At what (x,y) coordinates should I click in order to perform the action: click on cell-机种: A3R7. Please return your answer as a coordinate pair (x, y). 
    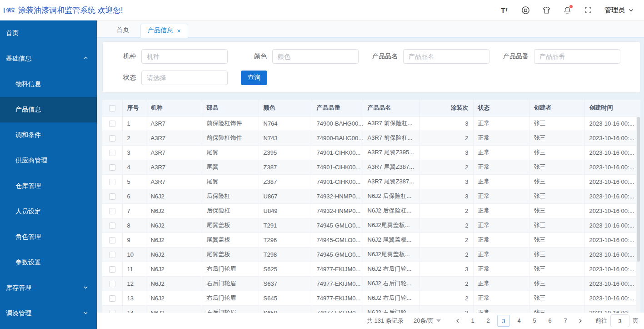
    Looking at the image, I should click on (174, 152).